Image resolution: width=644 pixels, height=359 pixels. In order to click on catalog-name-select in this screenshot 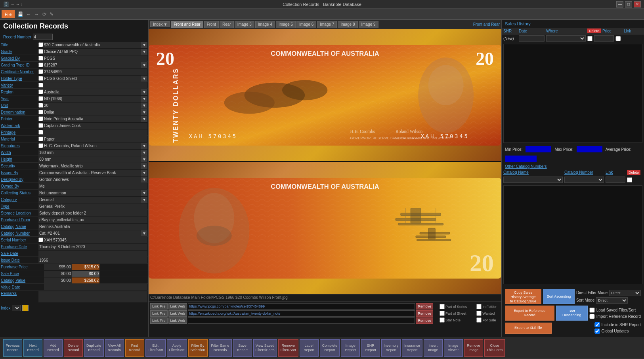, I will do `click(533, 180)`.